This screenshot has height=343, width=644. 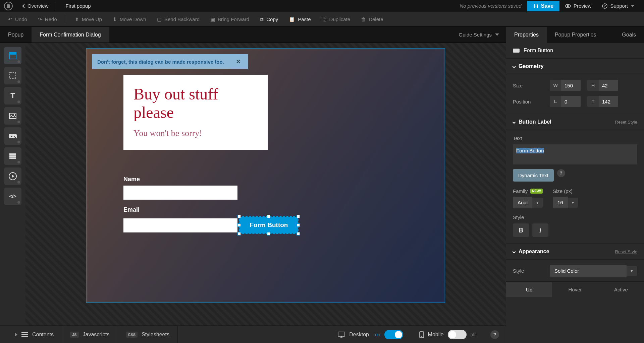 What do you see at coordinates (269, 19) in the screenshot?
I see `copy-button: ⧉Copy` at bounding box center [269, 19].